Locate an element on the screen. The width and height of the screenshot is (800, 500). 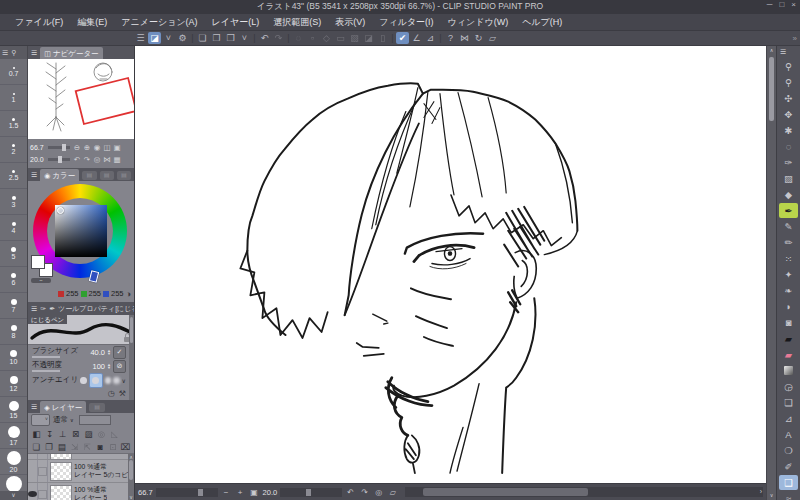
merge-layer-icon: ⇱ is located at coordinates (88, 447).